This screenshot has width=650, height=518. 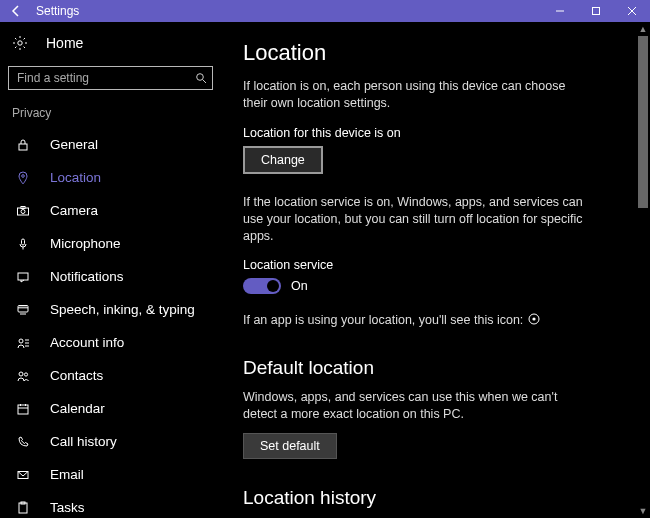 I want to click on set-default-button: Set default, so click(x=290, y=446).